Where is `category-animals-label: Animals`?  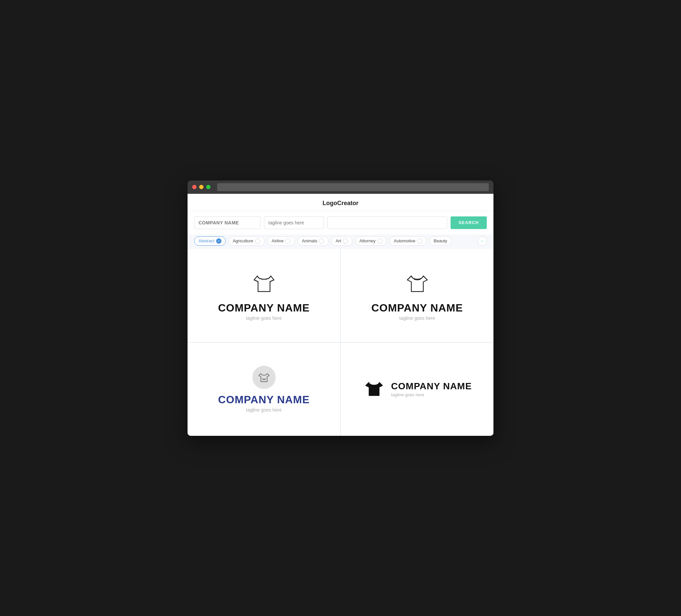
category-animals-label: Animals is located at coordinates (309, 241).